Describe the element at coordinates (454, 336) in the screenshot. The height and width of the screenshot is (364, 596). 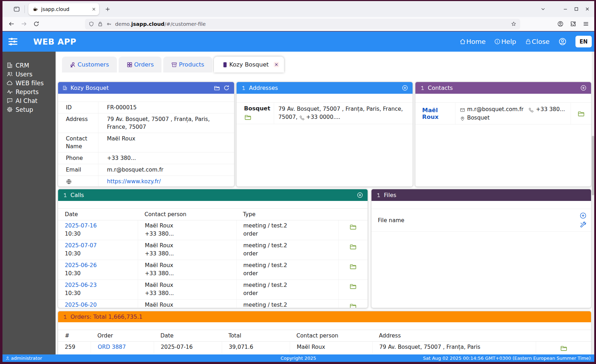
I see `column-header-address: Address` at that location.